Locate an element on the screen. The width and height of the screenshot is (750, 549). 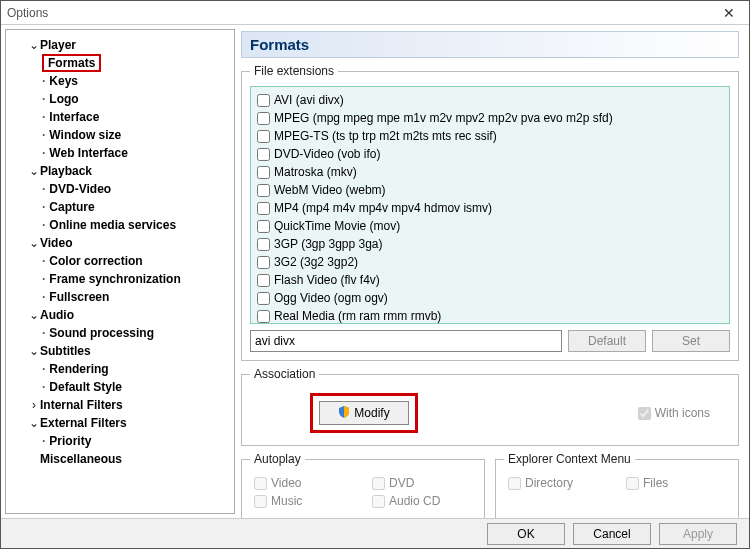
tree-formats: Formats is located at coordinates (72, 63).